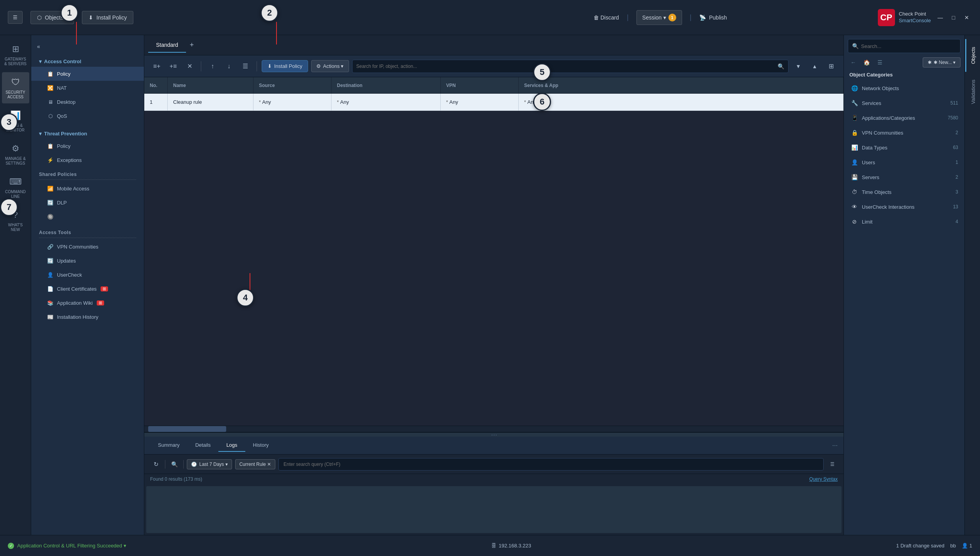  I want to click on scroll-up-button: ▴, so click(815, 66).